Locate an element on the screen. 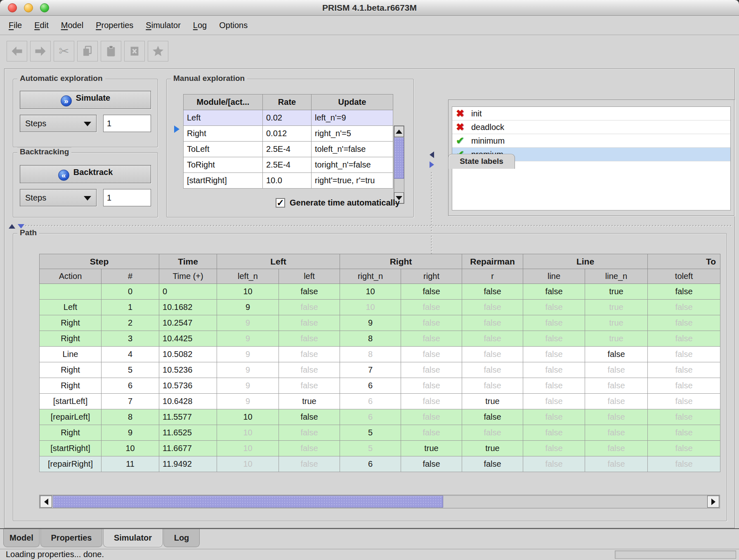 The height and width of the screenshot is (560, 739). menu-properties: Properties is located at coordinates (115, 26).